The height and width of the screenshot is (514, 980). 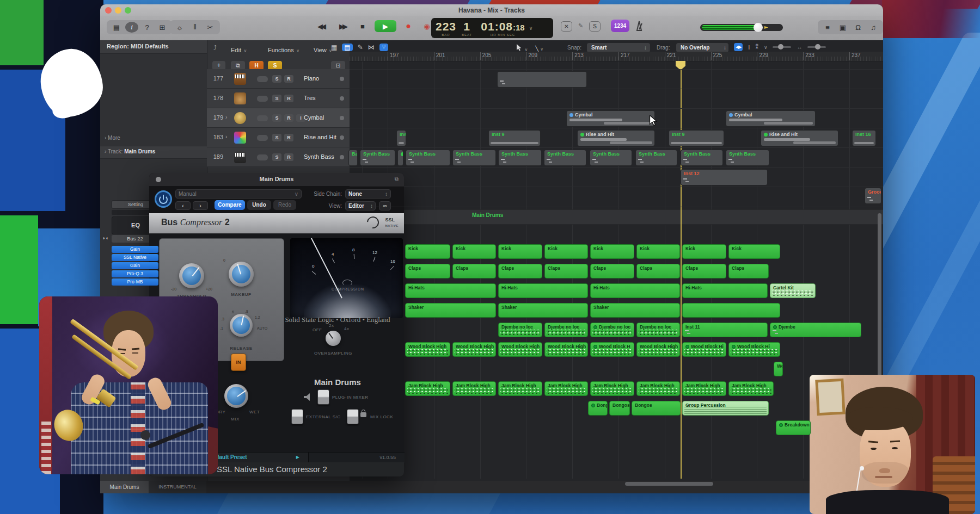 I want to click on smart-controls-icon: ☼, so click(x=180, y=27).